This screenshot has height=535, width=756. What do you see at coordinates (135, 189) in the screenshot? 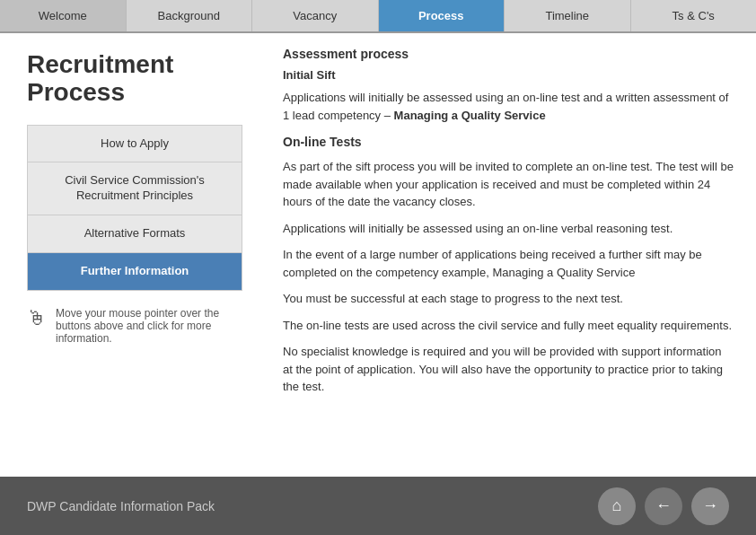
I see `sidebar-civil-service: Civil Service Commission'sRecruitment Pr…` at bounding box center [135, 189].